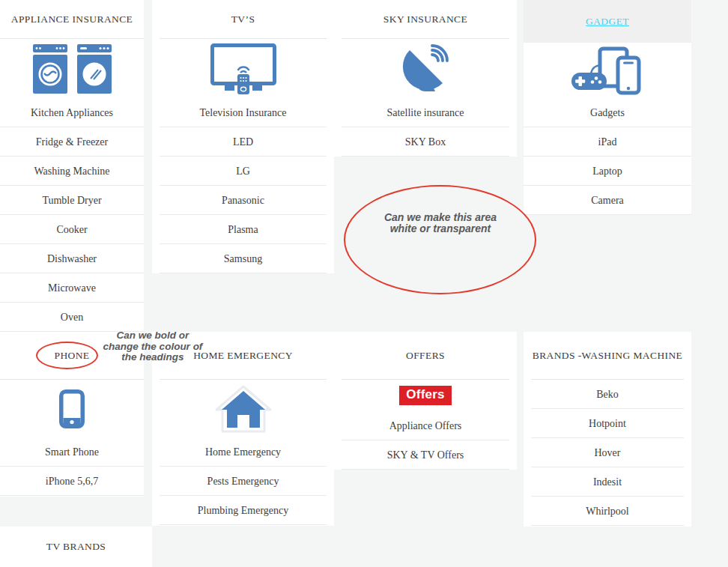 The width and height of the screenshot is (728, 567). Describe the element at coordinates (243, 201) in the screenshot. I see `menu-item: Panasonic` at that location.